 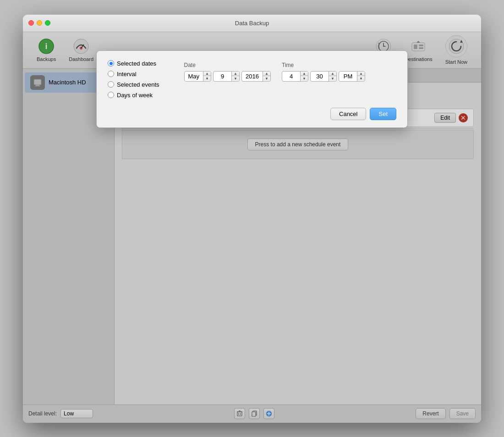 I want to click on hour-up: ▲, so click(x=304, y=74).